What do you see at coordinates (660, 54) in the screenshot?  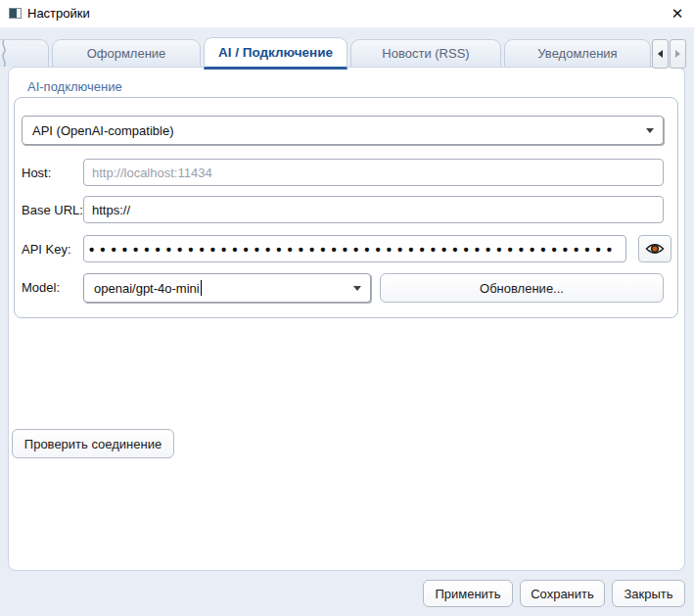 I see `arrow-left-icon` at bounding box center [660, 54].